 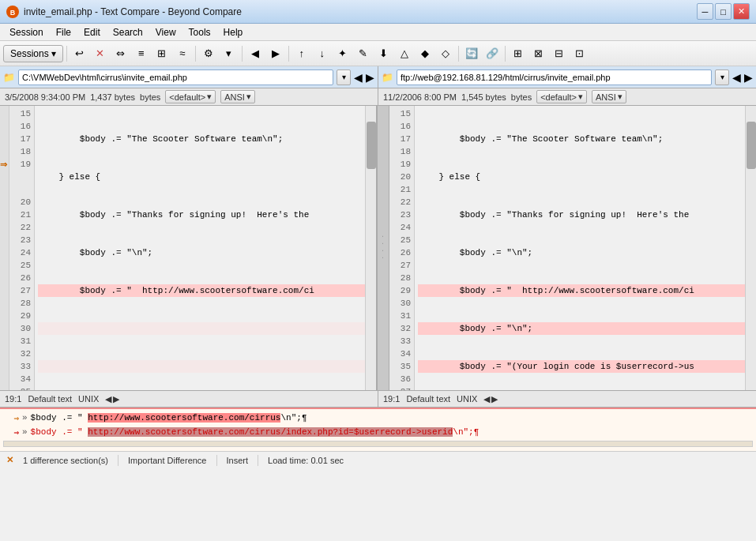 What do you see at coordinates (495, 400) in the screenshot?
I see `right-scroll-right: ▶` at bounding box center [495, 400].